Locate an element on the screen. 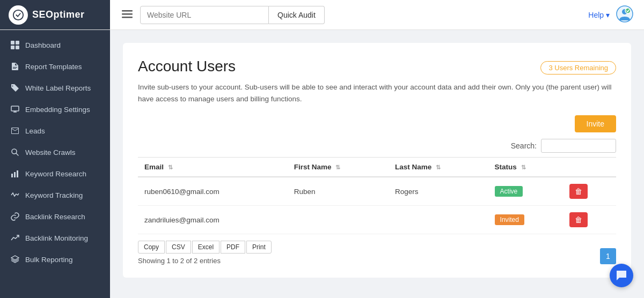 The width and height of the screenshot is (644, 298). entries-info: CopyCSVExcelPDFPrint Showing 1 to 2 of 2… is located at coordinates (205, 253).